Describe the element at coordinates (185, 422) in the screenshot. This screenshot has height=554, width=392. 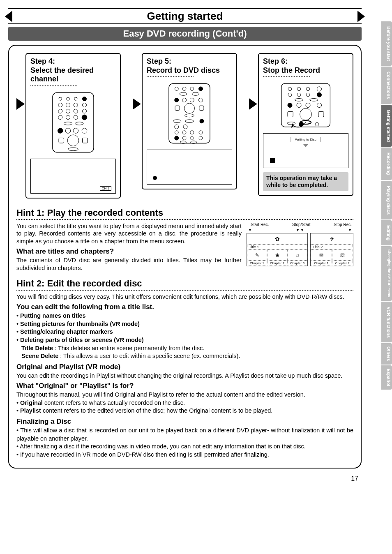
I see `fin-head: Finalizing a Disc` at that location.